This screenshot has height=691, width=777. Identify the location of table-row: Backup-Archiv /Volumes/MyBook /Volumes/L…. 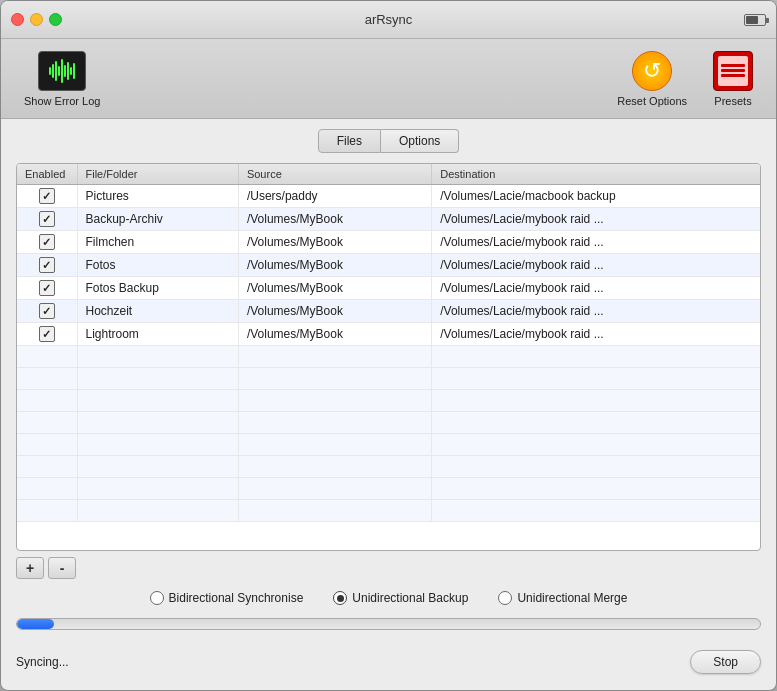
(388, 220).